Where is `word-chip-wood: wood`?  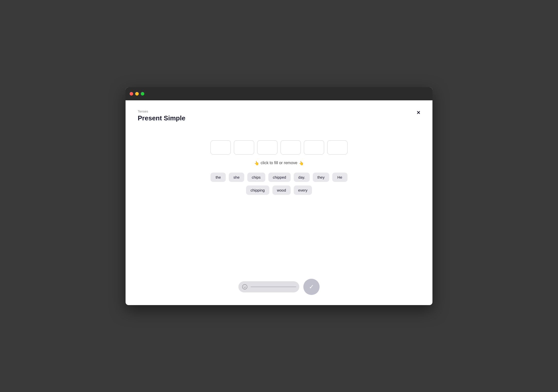 word-chip-wood: wood is located at coordinates (282, 190).